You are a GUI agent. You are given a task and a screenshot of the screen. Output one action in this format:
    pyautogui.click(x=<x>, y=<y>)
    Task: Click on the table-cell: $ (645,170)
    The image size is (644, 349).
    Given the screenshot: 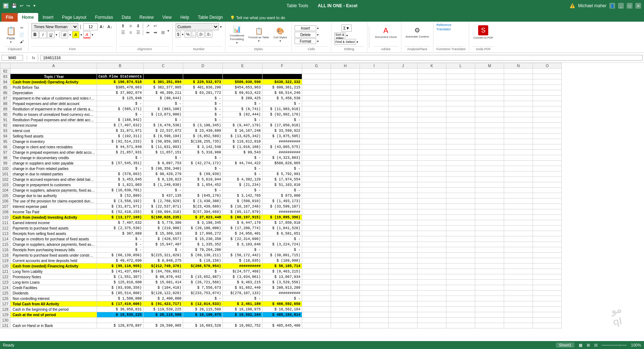 What is the action you would take?
    pyautogui.click(x=203, y=196)
    